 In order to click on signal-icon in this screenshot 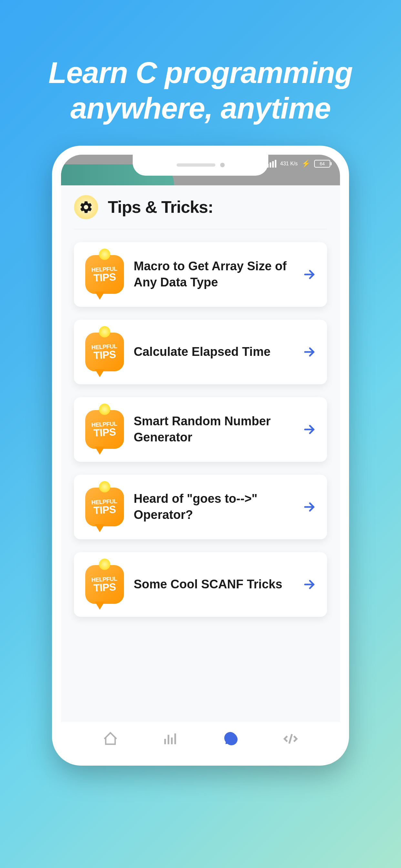, I will do `click(270, 164)`.